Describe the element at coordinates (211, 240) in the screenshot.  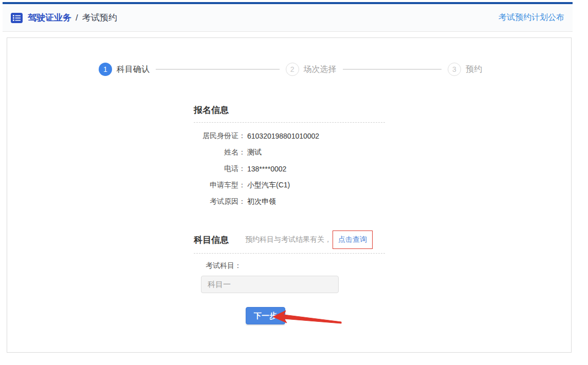
I see `subject-title: 科目信息` at that location.